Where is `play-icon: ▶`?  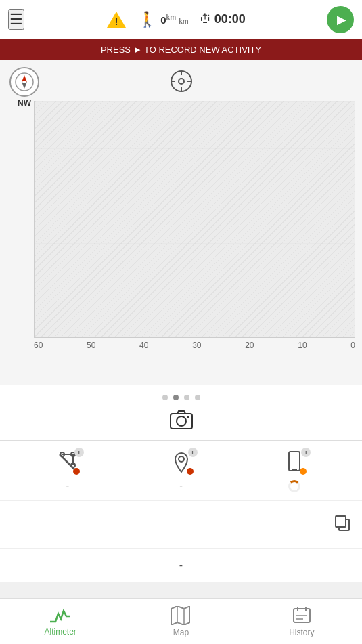 play-icon: ▶ is located at coordinates (342, 20).